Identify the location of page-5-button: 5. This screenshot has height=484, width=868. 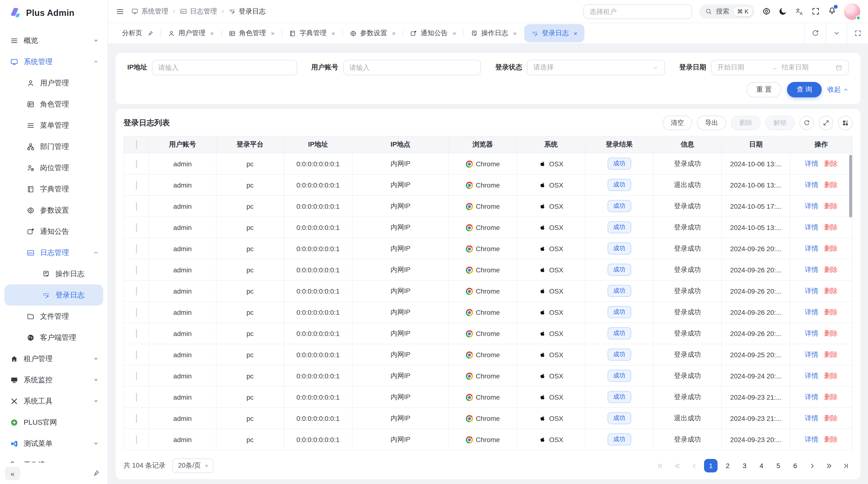
(778, 466).